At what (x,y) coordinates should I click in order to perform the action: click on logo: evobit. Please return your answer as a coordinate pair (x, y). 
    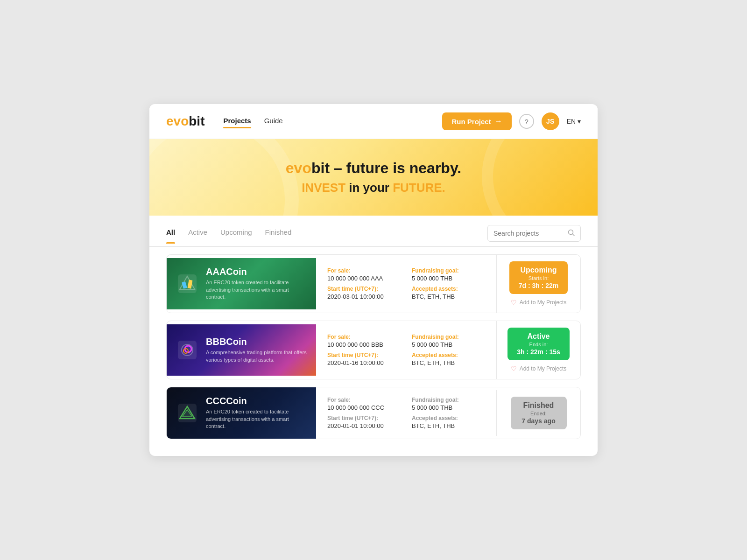
    Looking at the image, I should click on (185, 121).